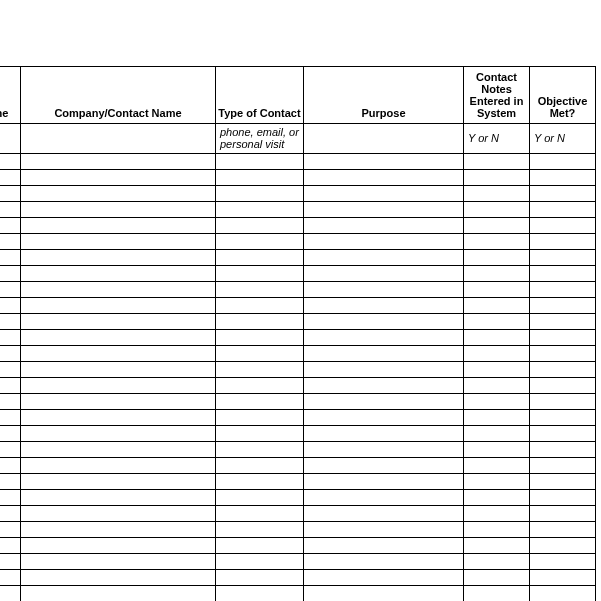  What do you see at coordinates (260, 96) in the screenshot?
I see `header-type-of-contact: Type of Contact` at bounding box center [260, 96].